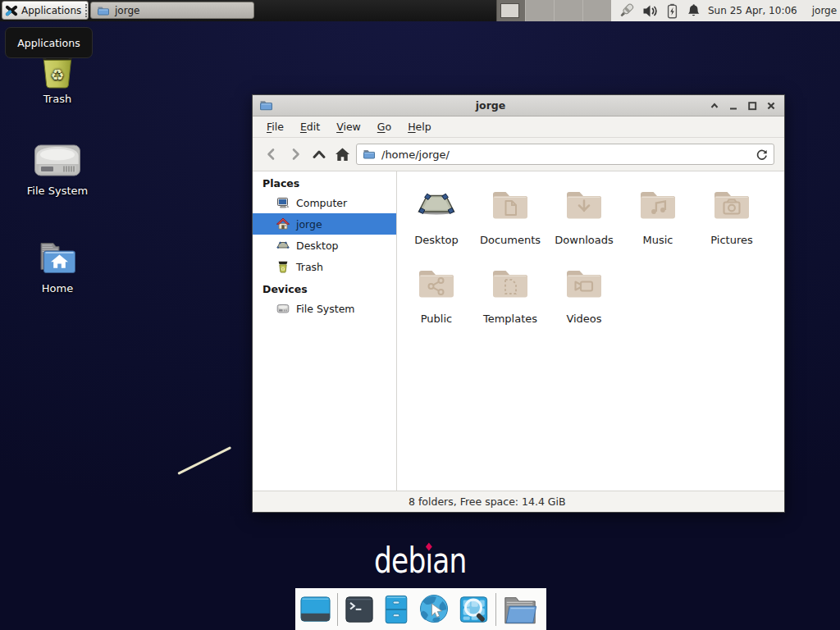 The width and height of the screenshot is (840, 630). What do you see at coordinates (771, 106) in the screenshot?
I see `close-button` at bounding box center [771, 106].